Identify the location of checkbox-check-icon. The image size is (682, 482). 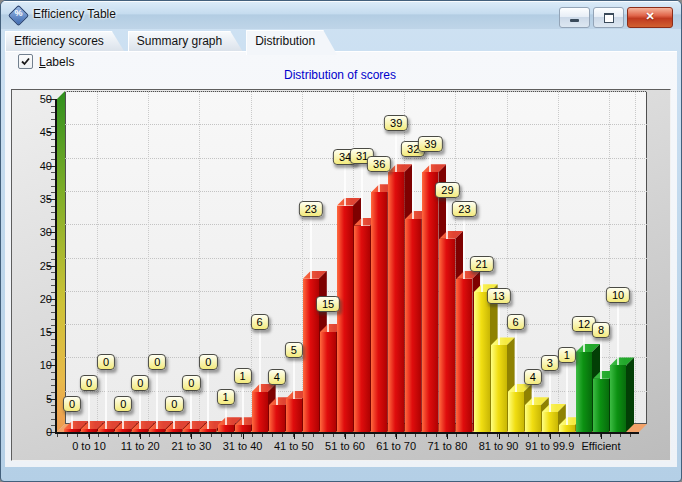
(26, 62).